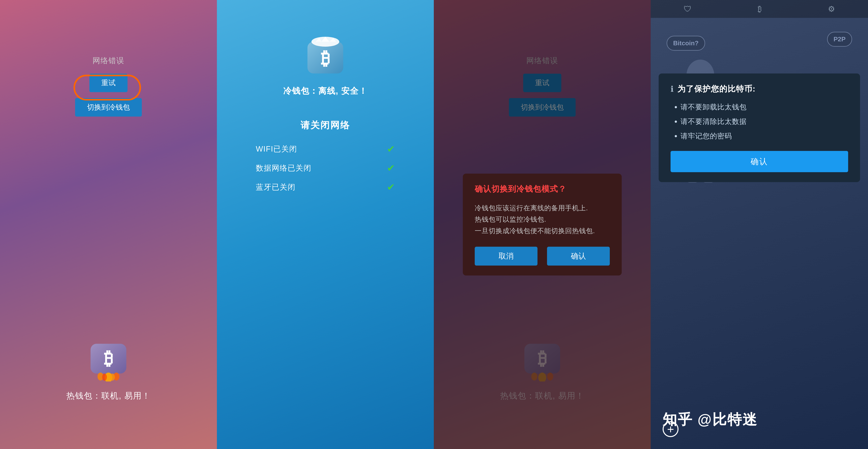 This screenshot has height=449, width=868. Describe the element at coordinates (391, 149) in the screenshot. I see `wifi-check: ✔` at that location.